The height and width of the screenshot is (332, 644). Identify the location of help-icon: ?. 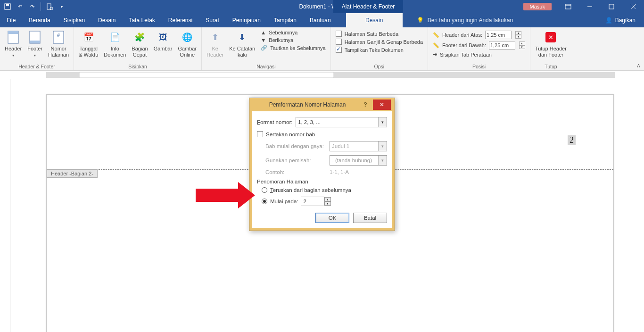
(365, 105).